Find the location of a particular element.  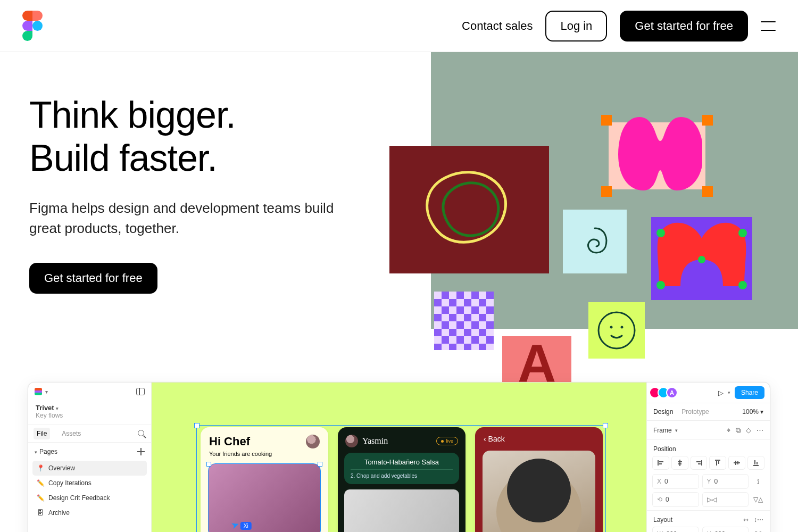

right-tabs: Design Prototype 100% ▾ is located at coordinates (709, 412).